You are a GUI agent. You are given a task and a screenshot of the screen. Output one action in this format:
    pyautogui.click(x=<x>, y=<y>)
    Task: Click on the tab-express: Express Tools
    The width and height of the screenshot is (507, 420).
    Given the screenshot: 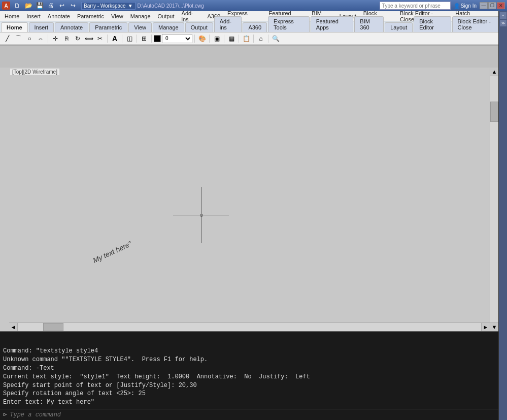 What is the action you would take?
    pyautogui.click(x=289, y=24)
    